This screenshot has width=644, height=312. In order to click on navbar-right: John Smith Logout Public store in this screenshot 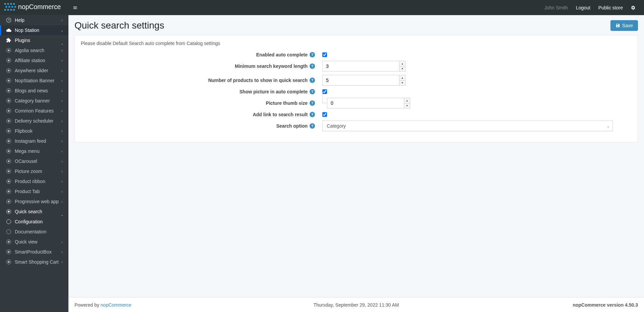, I will do `click(592, 7)`.